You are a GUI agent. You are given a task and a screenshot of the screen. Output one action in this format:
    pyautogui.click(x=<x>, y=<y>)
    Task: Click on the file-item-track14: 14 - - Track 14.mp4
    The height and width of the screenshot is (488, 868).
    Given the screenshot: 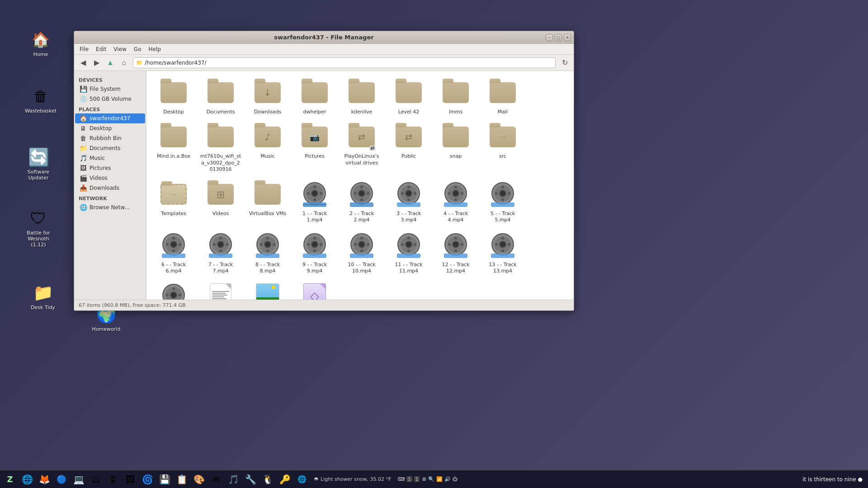 What is the action you would take?
    pyautogui.click(x=174, y=289)
    